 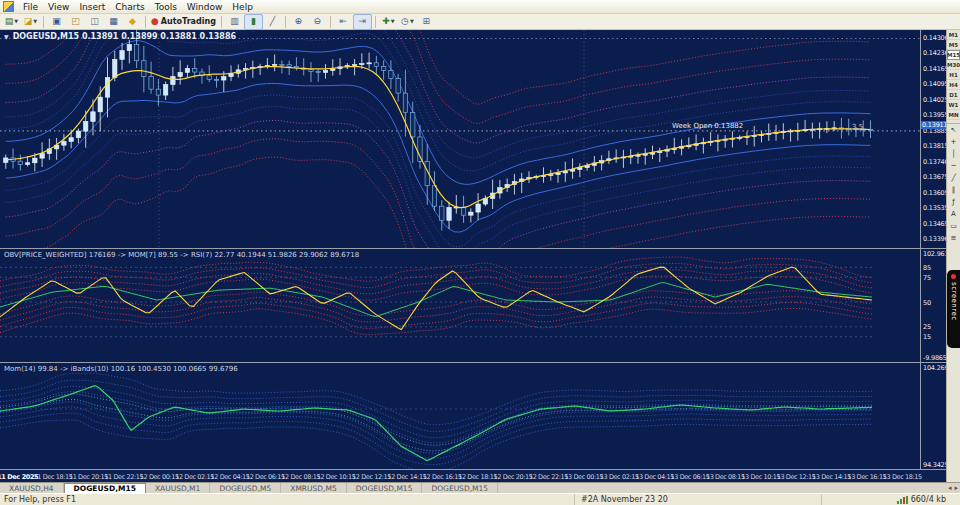 What do you see at coordinates (953, 202) in the screenshot?
I see `fibonacci-tool-icon: ƒ` at bounding box center [953, 202].